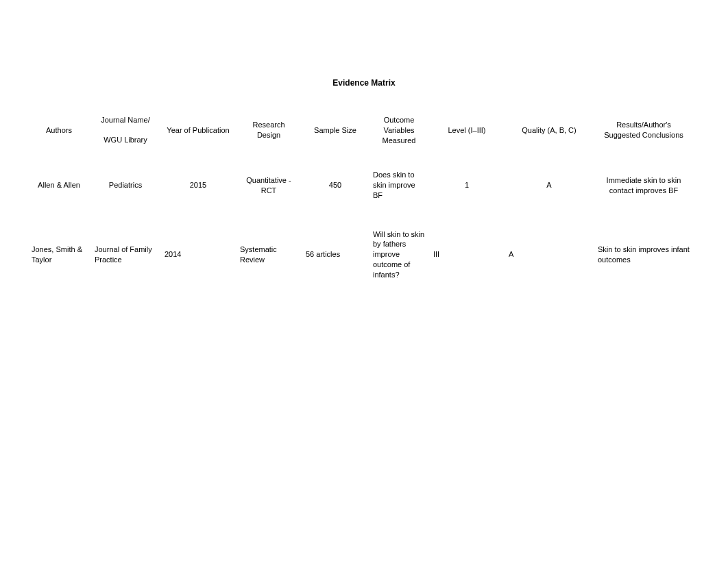 This screenshot has width=728, height=563. What do you see at coordinates (335, 185) in the screenshot?
I see `cell-sample: 450` at bounding box center [335, 185].